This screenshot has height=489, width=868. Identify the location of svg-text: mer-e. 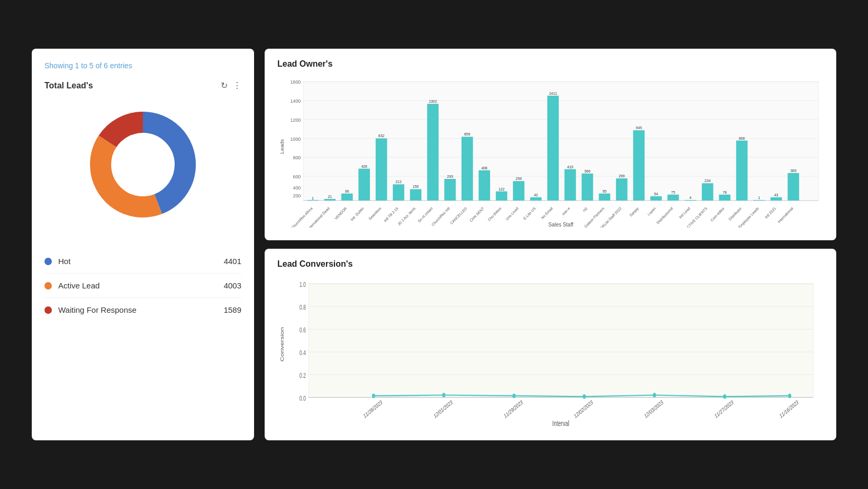
(566, 211).